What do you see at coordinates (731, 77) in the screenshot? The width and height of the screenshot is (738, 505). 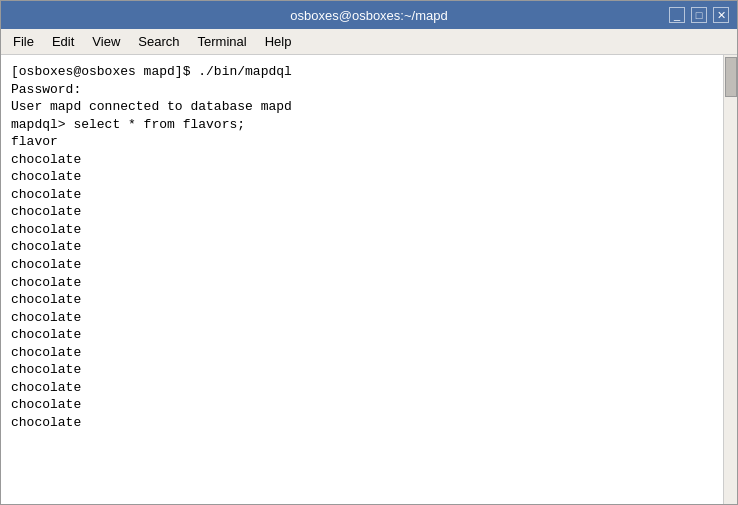 I see `scrollbar-thumb` at bounding box center [731, 77].